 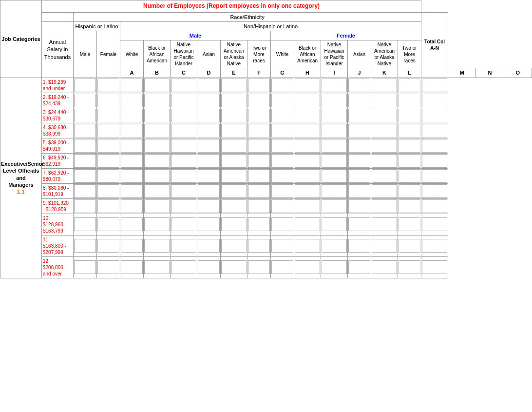 What do you see at coordinates (234, 100) in the screenshot?
I see `input-g2` at bounding box center [234, 100].